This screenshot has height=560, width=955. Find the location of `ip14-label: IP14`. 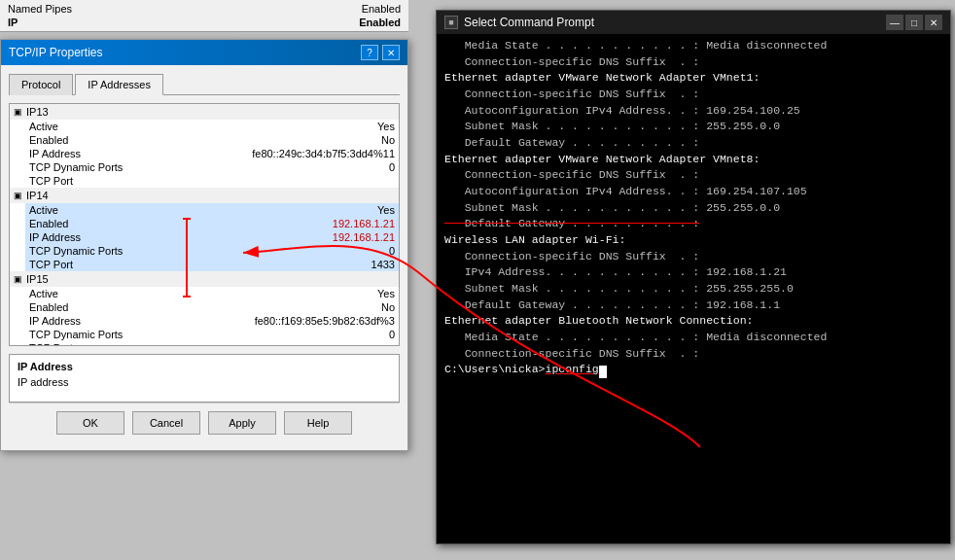

ip14-label: IP14 is located at coordinates (37, 195).